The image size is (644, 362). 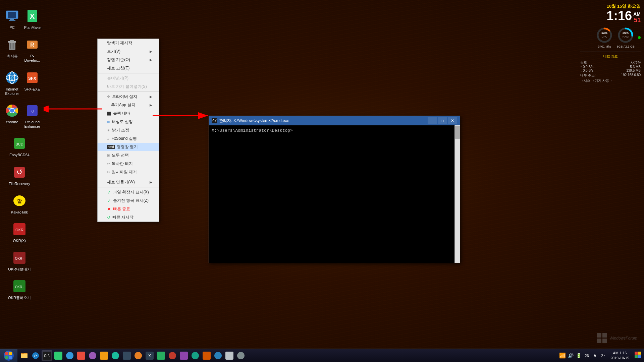 I want to click on ctx-addapp: + 추가App 설치 ▶, so click(x=128, y=105).